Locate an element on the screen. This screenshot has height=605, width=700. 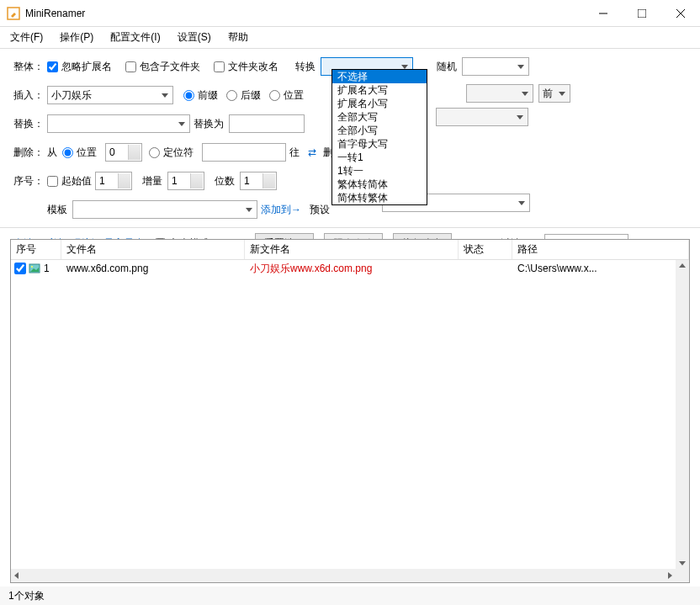
app-title: MiniRenamer is located at coordinates (305, 13).